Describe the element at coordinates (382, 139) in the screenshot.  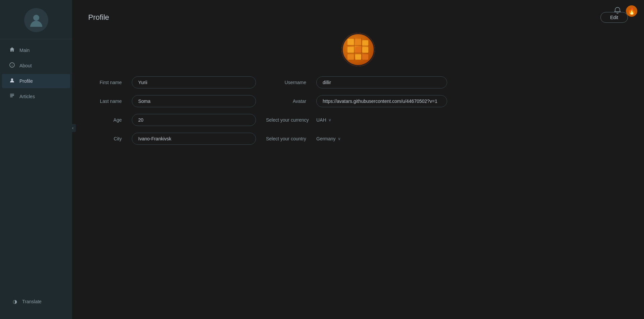
I see `country-dropdown: Germany ∨` at that location.